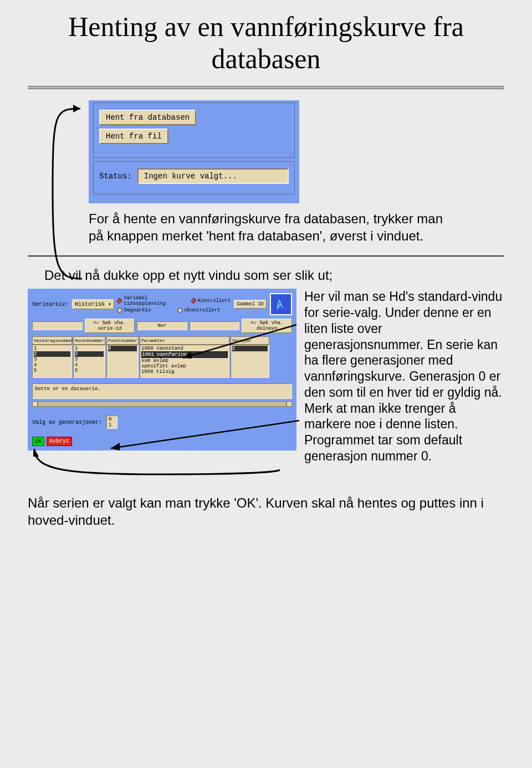  What do you see at coordinates (59, 441) in the screenshot?
I see `avbryt-button: Avbryt` at bounding box center [59, 441].